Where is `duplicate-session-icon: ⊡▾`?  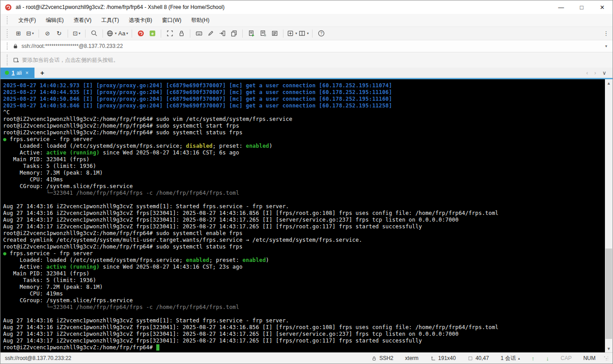 duplicate-session-icon: ⊡▾ is located at coordinates (77, 34).